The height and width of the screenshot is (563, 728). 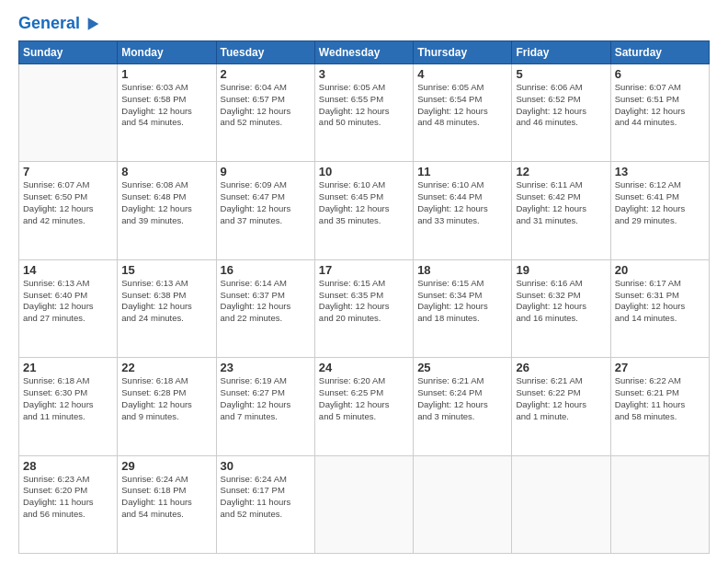 I want to click on logo: General, so click(x=59, y=24).